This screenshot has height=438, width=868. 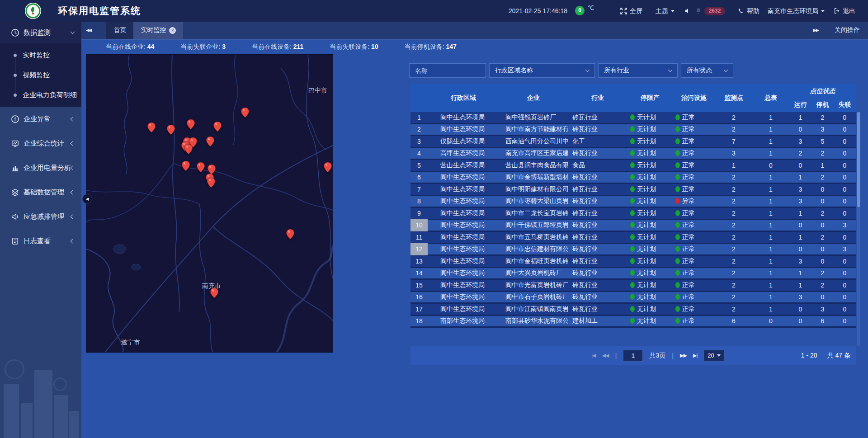 I want to click on table-row: 7阆中生态环境局阆中明阳建材有限公司砖瓦行业无计划正常21300, so click(x=633, y=190).